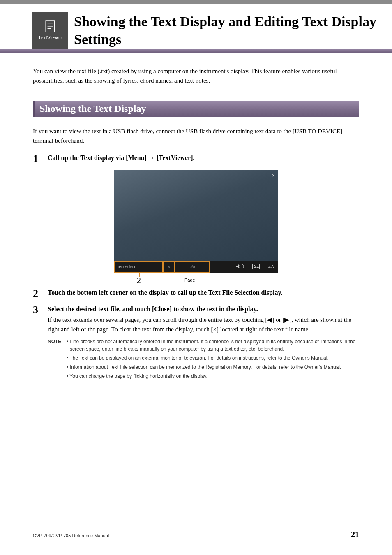  I want to click on text-select-button: Text Select, so click(138, 267).